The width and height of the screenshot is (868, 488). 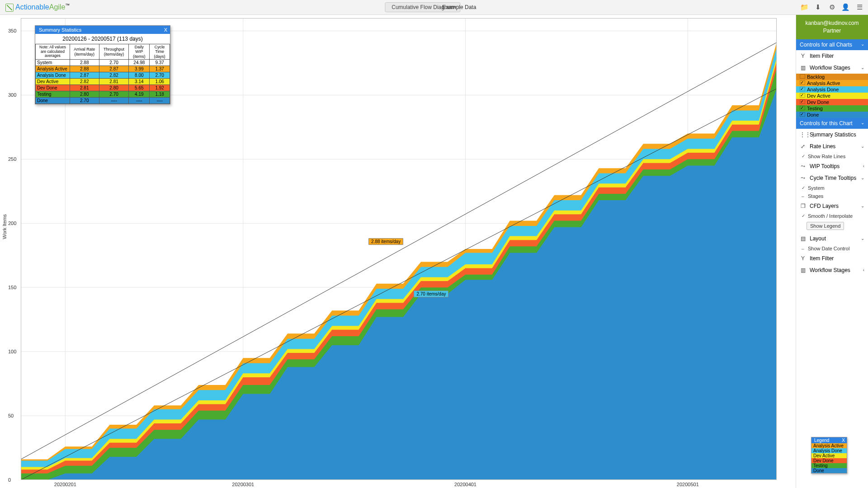 What do you see at coordinates (67, 5) in the screenshot?
I see `brand-tm: ™` at bounding box center [67, 5].